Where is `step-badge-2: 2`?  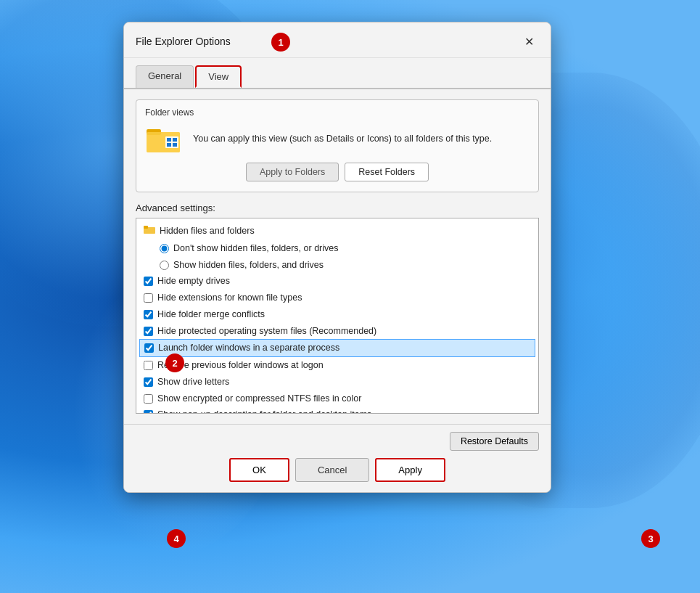 step-badge-2: 2 is located at coordinates (175, 363).